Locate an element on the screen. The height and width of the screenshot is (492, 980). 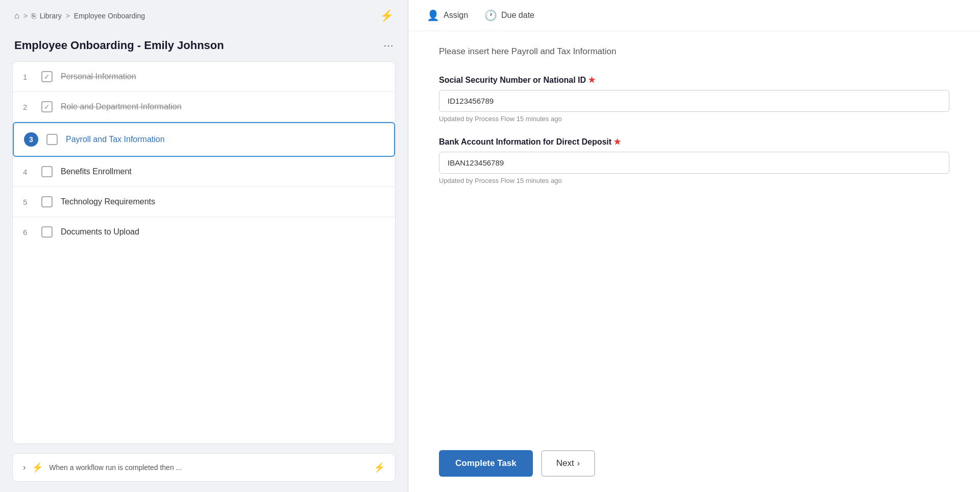
right-actions: Complete Task Next › is located at coordinates (694, 465).